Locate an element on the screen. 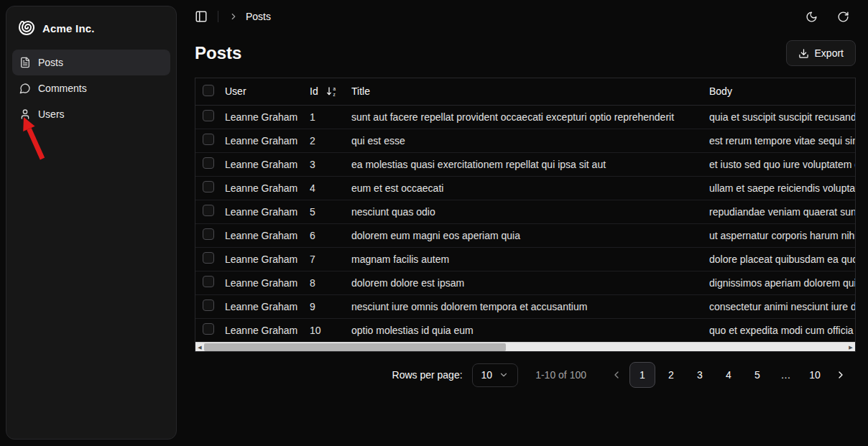  page-button-4: 4 is located at coordinates (729, 375).